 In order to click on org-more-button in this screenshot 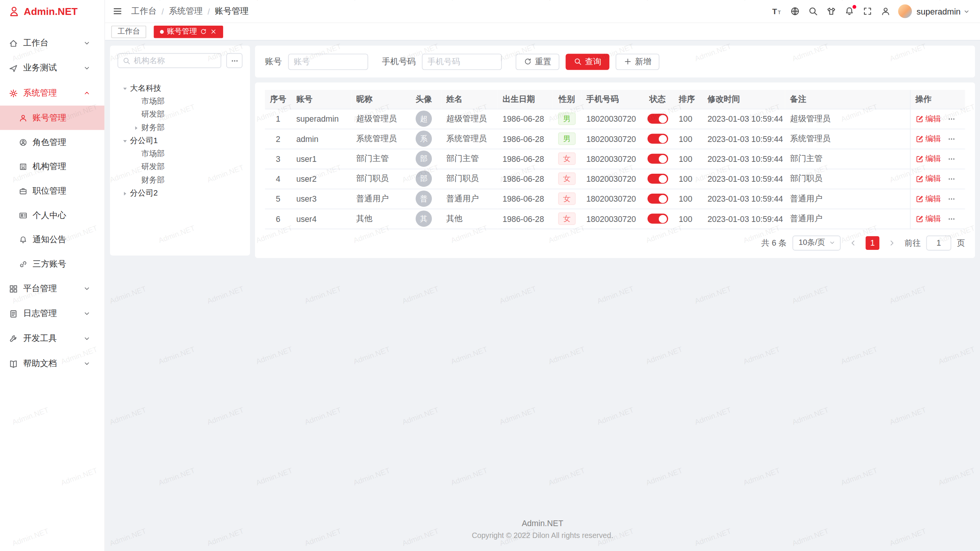, I will do `click(234, 60)`.